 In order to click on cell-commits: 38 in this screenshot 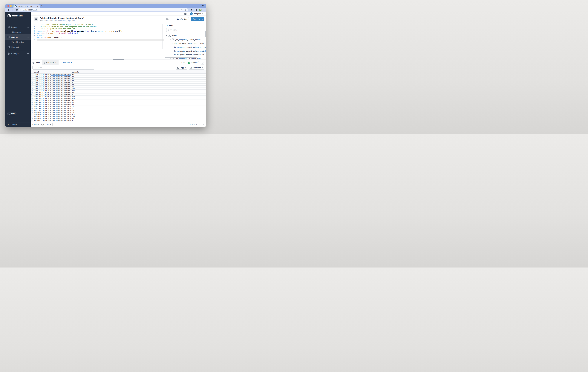, I will do `click(78, 110)`.